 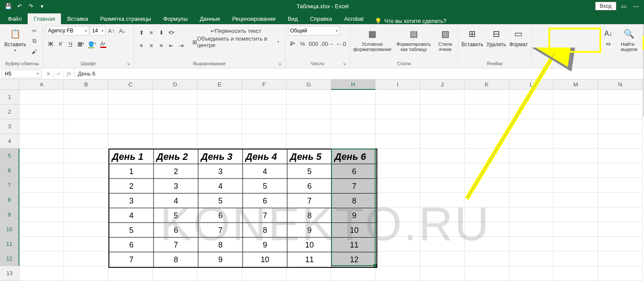 What do you see at coordinates (265, 157) in the screenshot?
I see `table-header: День 4` at bounding box center [265, 157].